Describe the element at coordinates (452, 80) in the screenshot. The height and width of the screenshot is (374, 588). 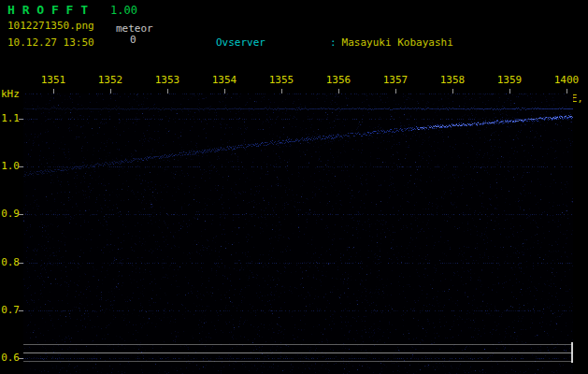
I see `time-tick-label: 1358` at that location.